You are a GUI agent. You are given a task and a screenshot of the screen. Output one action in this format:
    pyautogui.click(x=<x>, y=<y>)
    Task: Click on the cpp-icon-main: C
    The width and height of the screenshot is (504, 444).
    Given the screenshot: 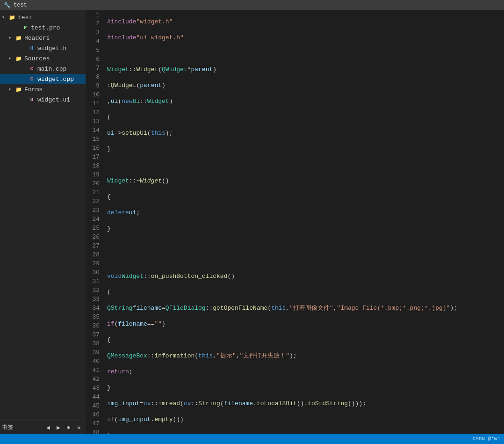 What is the action you would take?
    pyautogui.click(x=32, y=69)
    